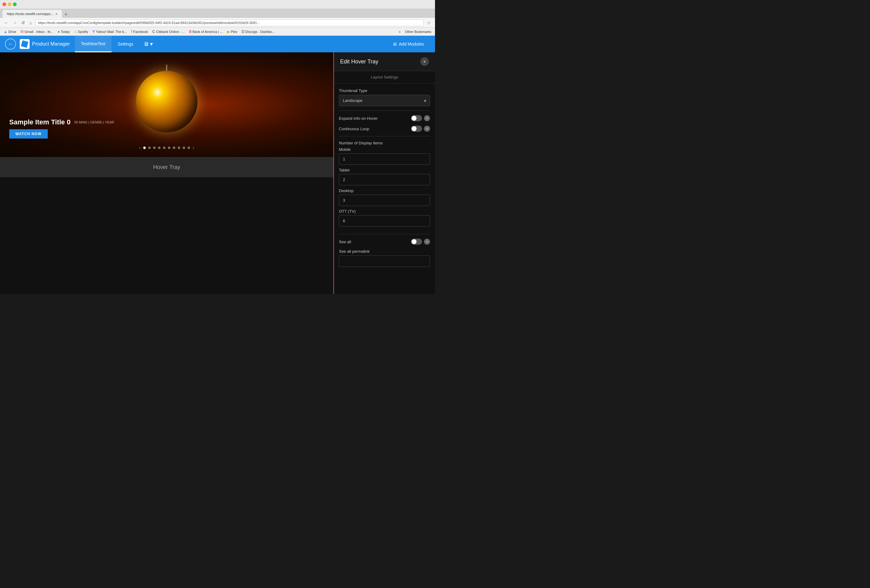 The height and width of the screenshot is (588, 870). What do you see at coordinates (218, 31) in the screenshot?
I see `bookmarks-bar: ▲ Drive M Gmail - Inbox - fe... ● Today …` at bounding box center [218, 31].